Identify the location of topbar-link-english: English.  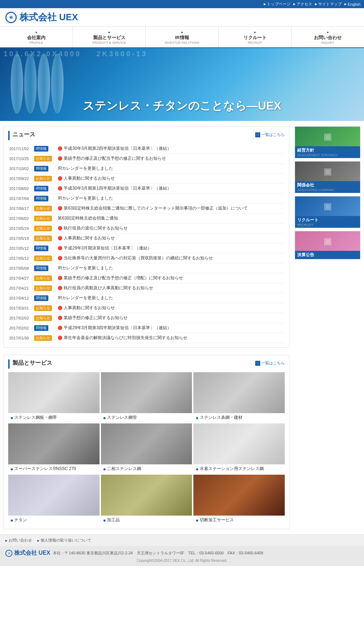
(353, 4).